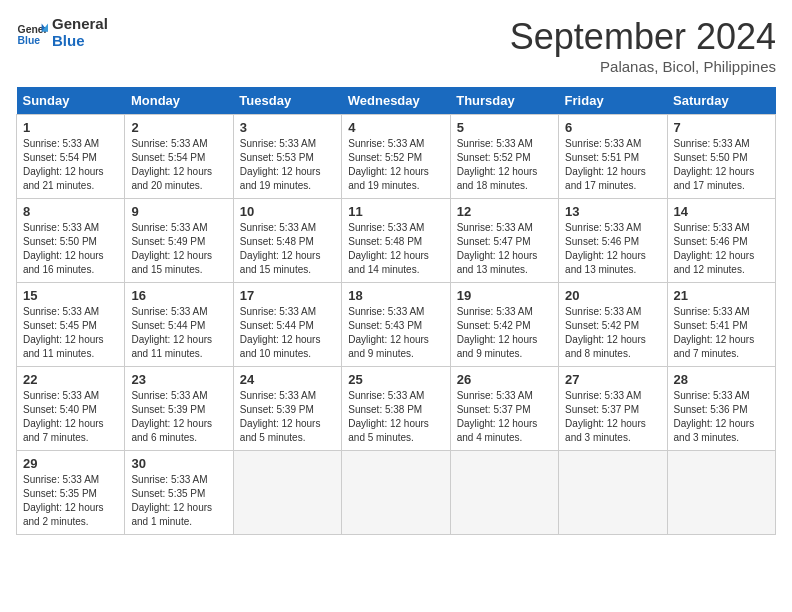  I want to click on logo-line2: Blue, so click(80, 42).